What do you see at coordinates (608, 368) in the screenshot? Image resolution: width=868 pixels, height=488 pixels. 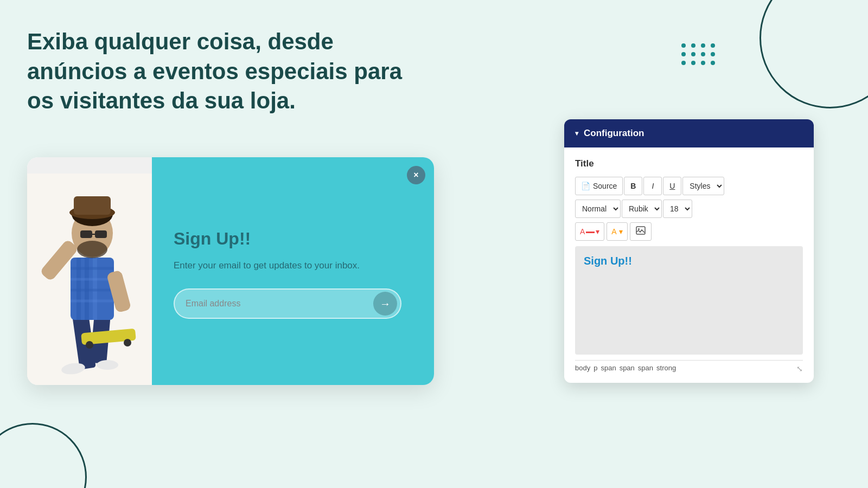 I see `breadcrumb-span-1: span` at bounding box center [608, 368].